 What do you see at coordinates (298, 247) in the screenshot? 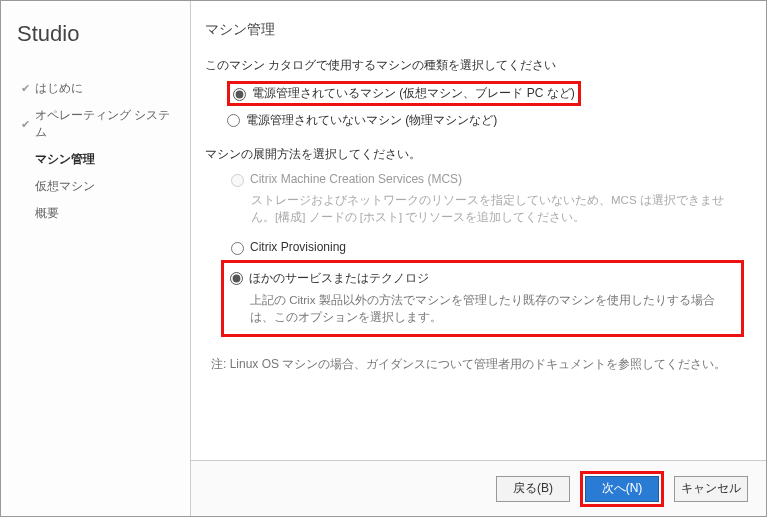
I see `radio-label: Citrix Provisioning` at bounding box center [298, 247].